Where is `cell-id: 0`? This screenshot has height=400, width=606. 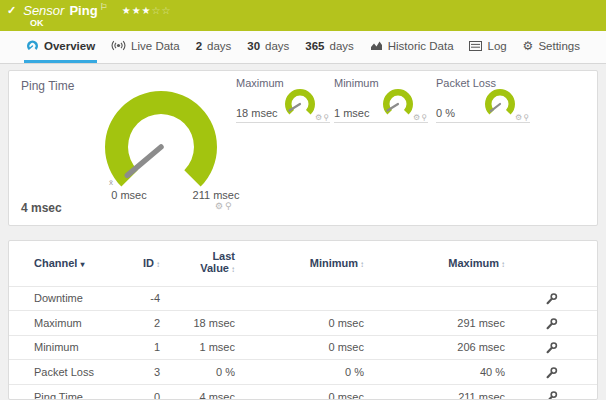
cell-id: 0 is located at coordinates (142, 392).